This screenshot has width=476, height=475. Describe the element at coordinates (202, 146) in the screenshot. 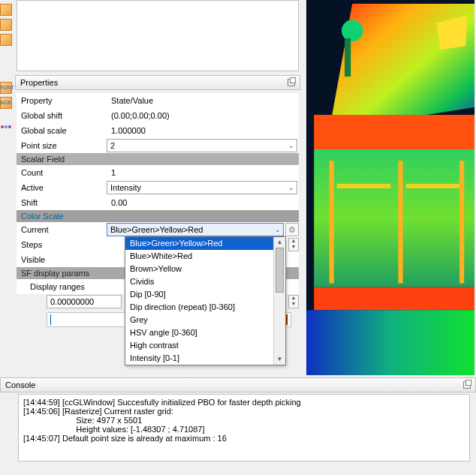

I see `point-size-combo: 2 ⌄` at that location.